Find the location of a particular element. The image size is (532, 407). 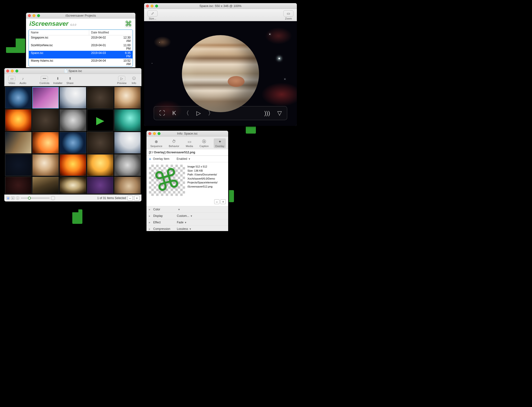

size-button: ⤢Size... is located at coordinates (153, 15).